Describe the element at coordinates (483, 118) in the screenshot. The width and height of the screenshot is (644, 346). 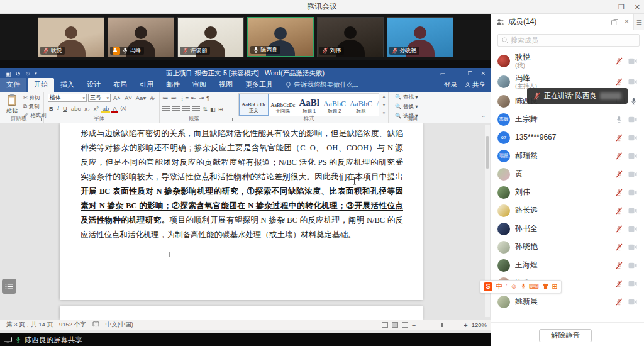
I see `collapse-ribbon-icon: ⌃` at that location.